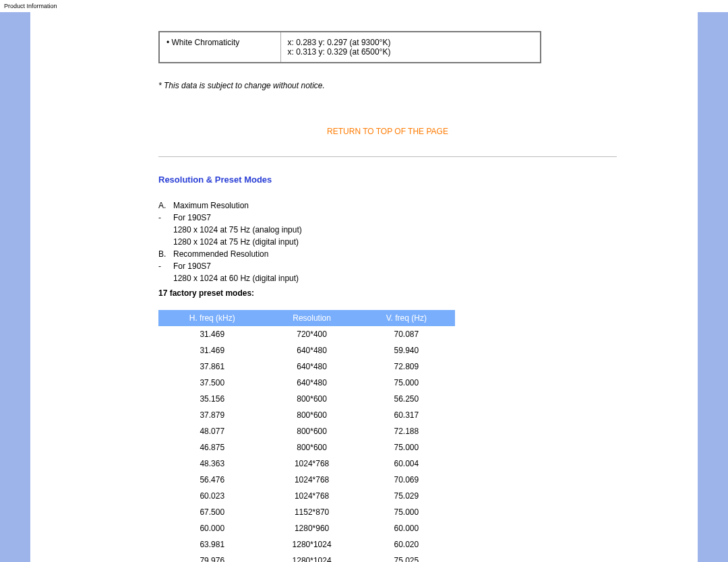  Describe the element at coordinates (307, 318) in the screenshot. I see `table-header-row: H. freq (kHz) Resolution V. freq (Hz)` at that location.